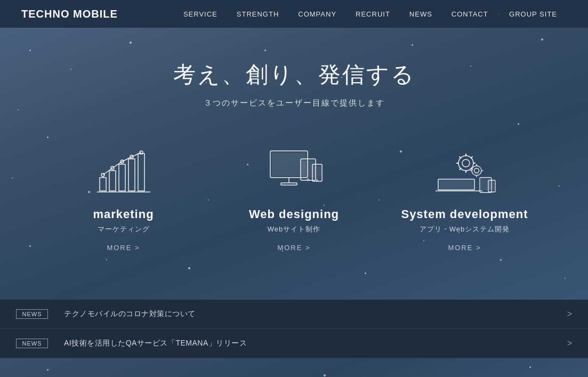 The image size is (588, 377). What do you see at coordinates (294, 214) in the screenshot?
I see `service-title-en-web: Web designing` at bounding box center [294, 214].